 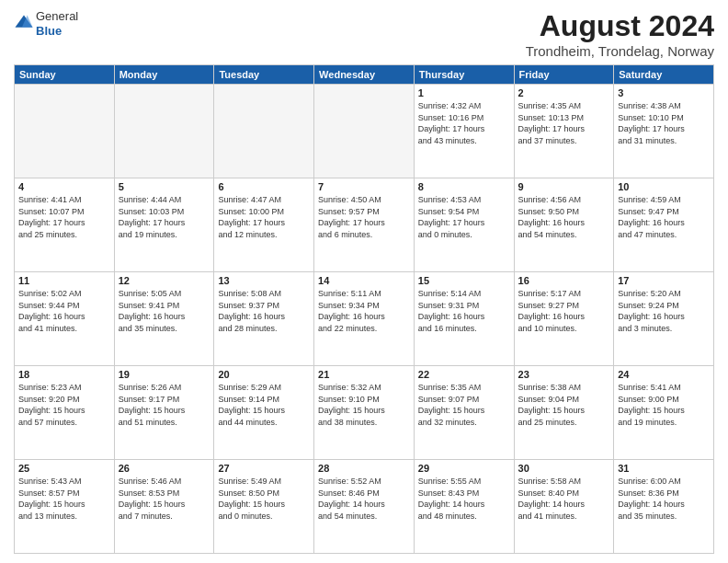 What do you see at coordinates (264, 281) in the screenshot?
I see `day-number: 13` at bounding box center [264, 281].